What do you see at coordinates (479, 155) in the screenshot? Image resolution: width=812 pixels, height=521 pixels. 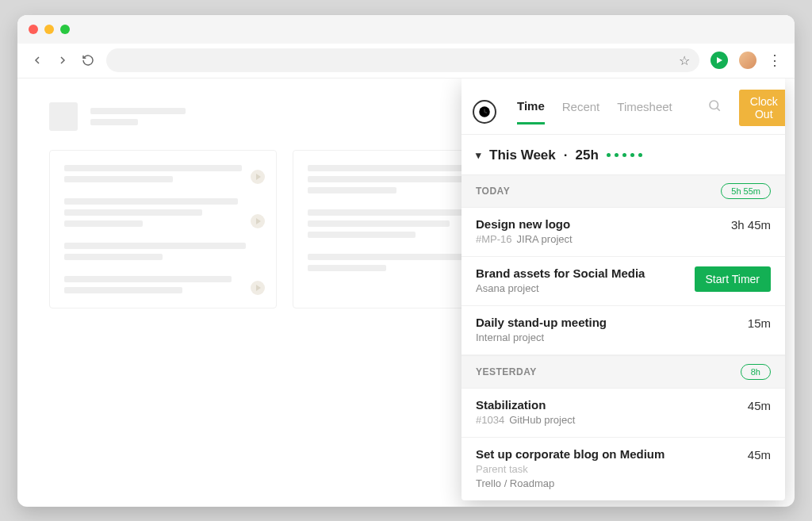 I see `chevron-down-icon: ▾` at bounding box center [479, 155].